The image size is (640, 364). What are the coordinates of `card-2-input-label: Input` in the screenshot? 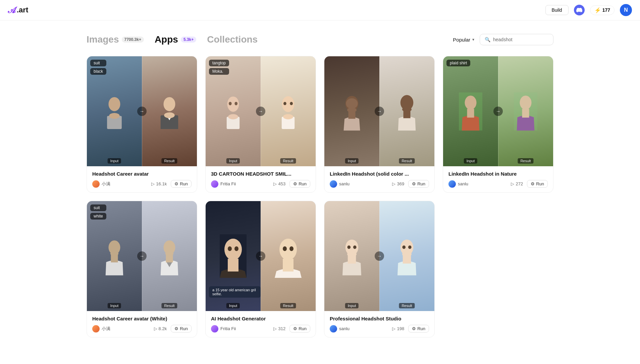 It's located at (233, 161).